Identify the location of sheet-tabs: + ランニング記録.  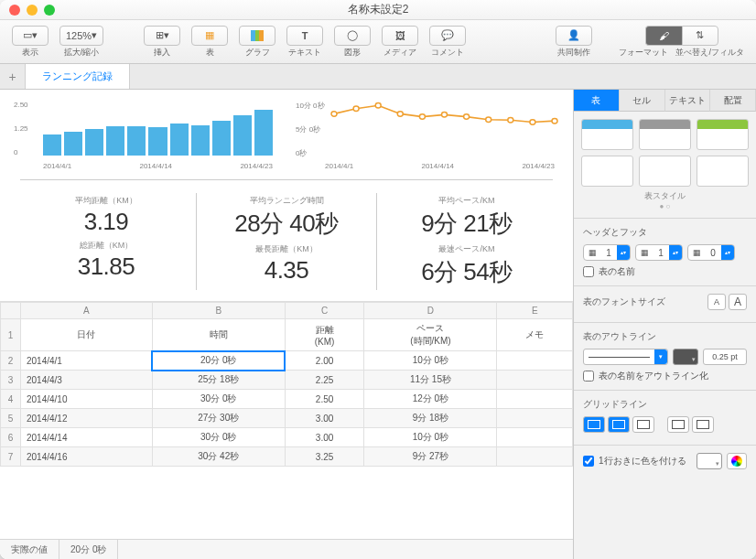
(378, 77).